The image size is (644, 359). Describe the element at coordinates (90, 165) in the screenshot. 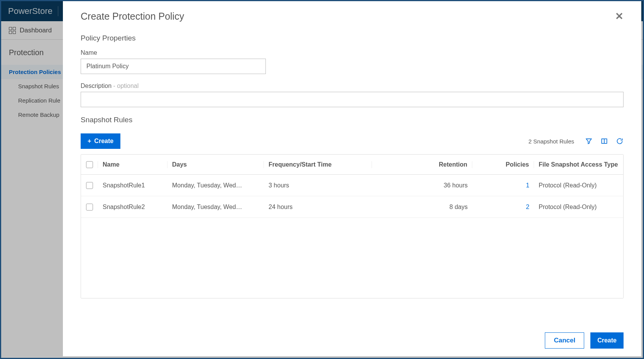

I see `select-all-checkbox` at that location.